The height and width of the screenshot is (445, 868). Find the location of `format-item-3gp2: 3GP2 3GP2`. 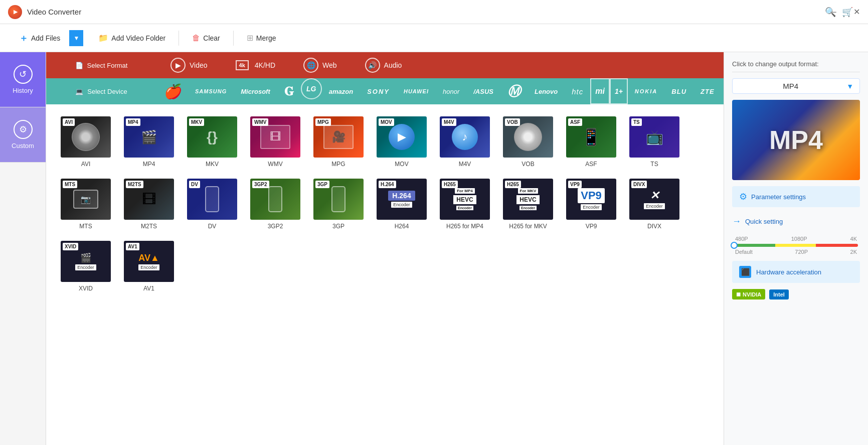

format-item-3gp2: 3GP2 3GP2 is located at coordinates (275, 204).